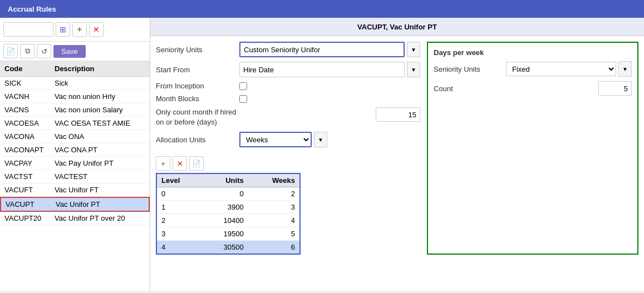 The height and width of the screenshot is (293, 644). I want to click on month-blocks-control, so click(330, 99).